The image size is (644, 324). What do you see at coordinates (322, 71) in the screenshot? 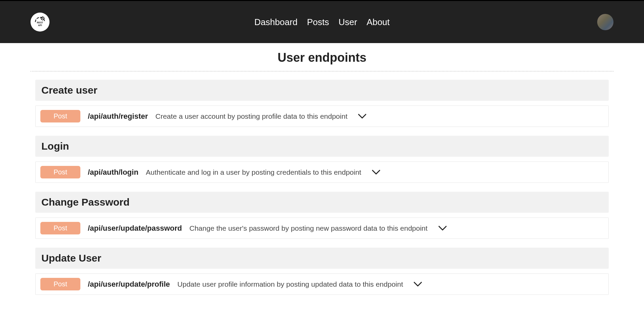
I see `divider` at bounding box center [322, 71].